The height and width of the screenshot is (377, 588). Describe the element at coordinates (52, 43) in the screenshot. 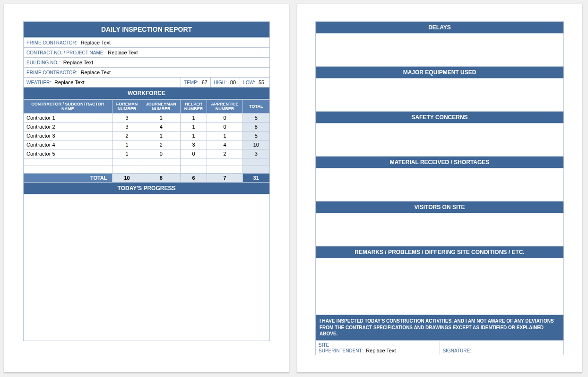

I see `prime-contractor-label: PRIME CONTRACTOR:` at that location.